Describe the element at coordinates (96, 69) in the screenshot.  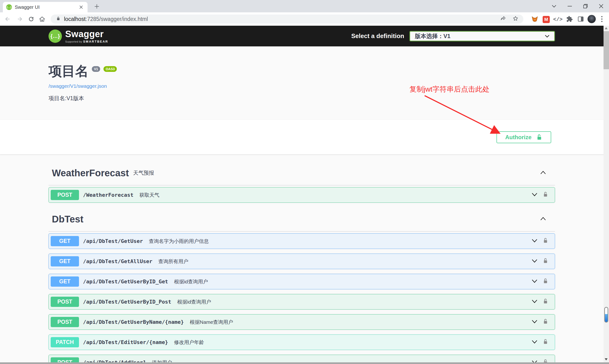
I see `version-badge: V1` at that location.